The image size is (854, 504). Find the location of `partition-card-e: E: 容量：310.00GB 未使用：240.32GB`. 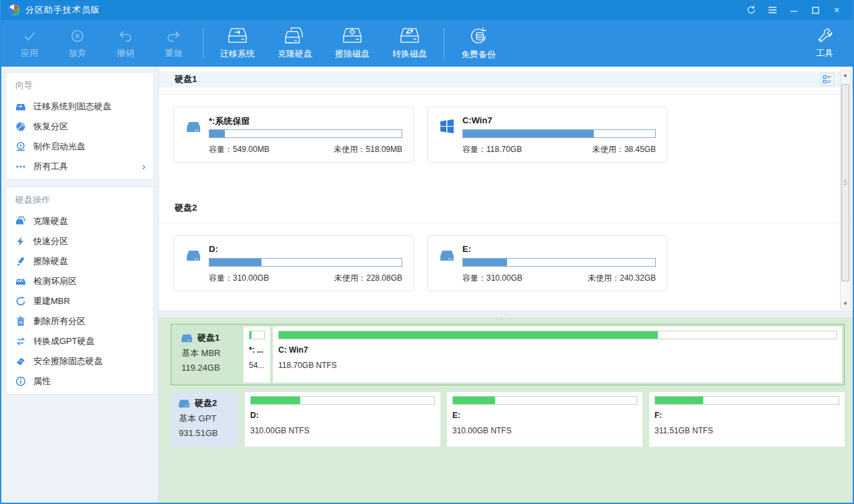

partition-card-e: E: 容量：310.00GB 未使用：240.32GB is located at coordinates (547, 263).